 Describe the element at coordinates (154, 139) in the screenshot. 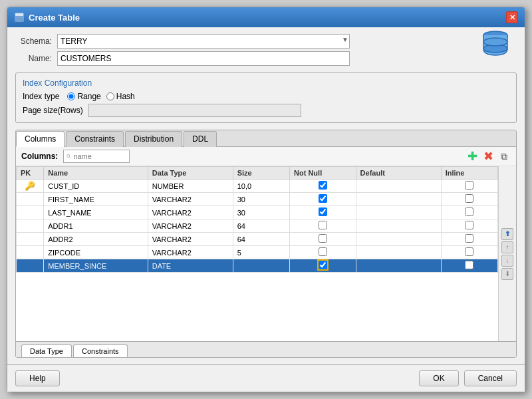

I see `tab-distribution: Distribution` at that location.